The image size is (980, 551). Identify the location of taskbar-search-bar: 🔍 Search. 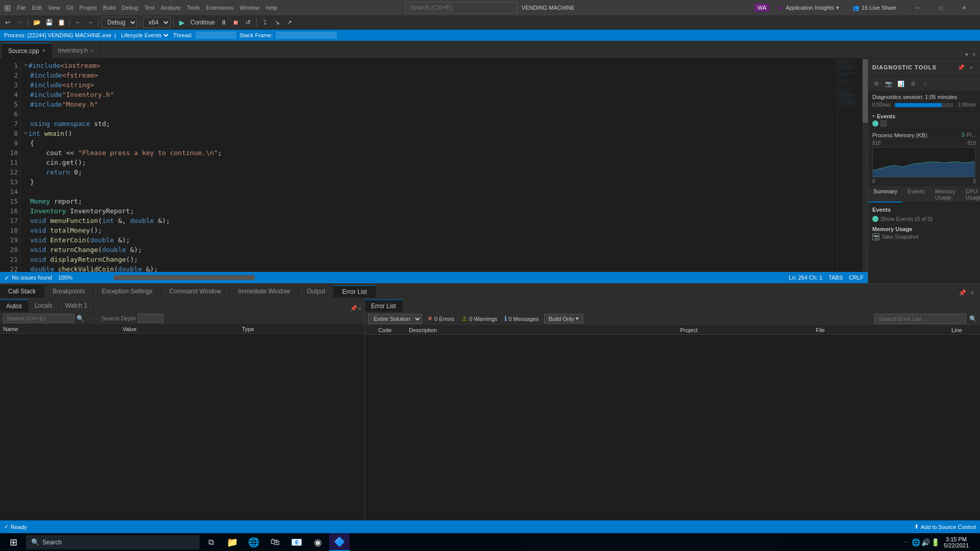
(113, 542).